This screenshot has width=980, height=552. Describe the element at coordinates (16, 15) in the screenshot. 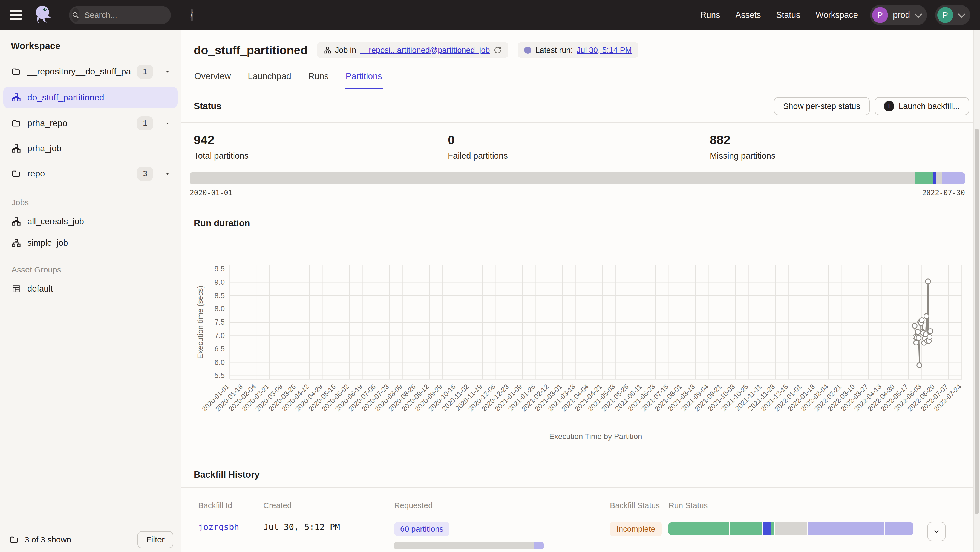

I see `hamburger-menu-icon` at that location.